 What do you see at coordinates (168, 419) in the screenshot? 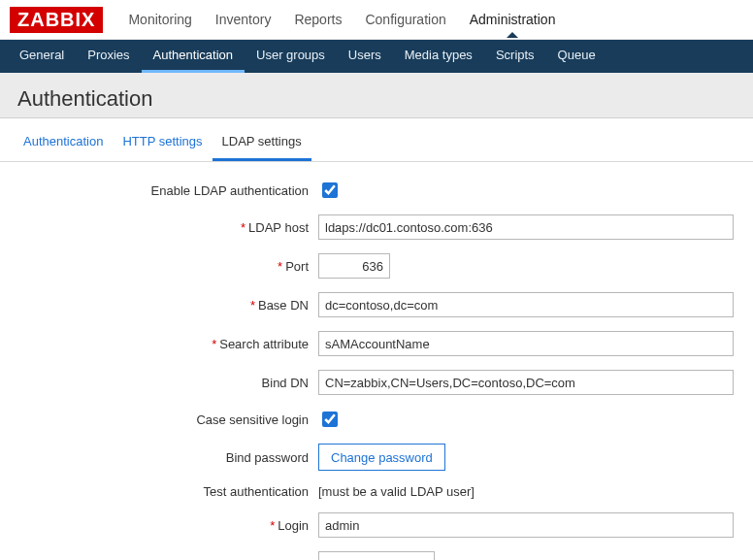
I see `label-case-sensitive: Case sensitive login` at bounding box center [168, 419].